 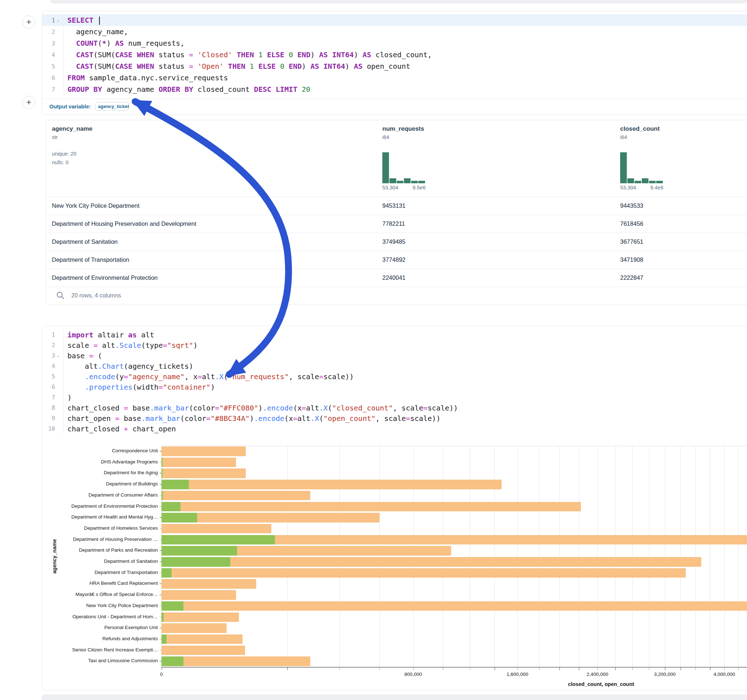 I want to click on column-header: closed_counti6453,3049.4e6, so click(x=640, y=133).